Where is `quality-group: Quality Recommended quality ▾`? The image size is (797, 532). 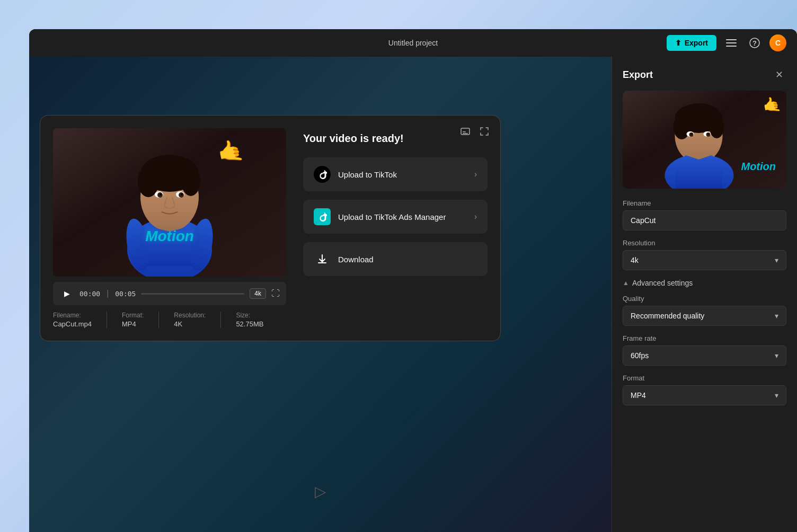 quality-group: Quality Recommended quality ▾ is located at coordinates (705, 311).